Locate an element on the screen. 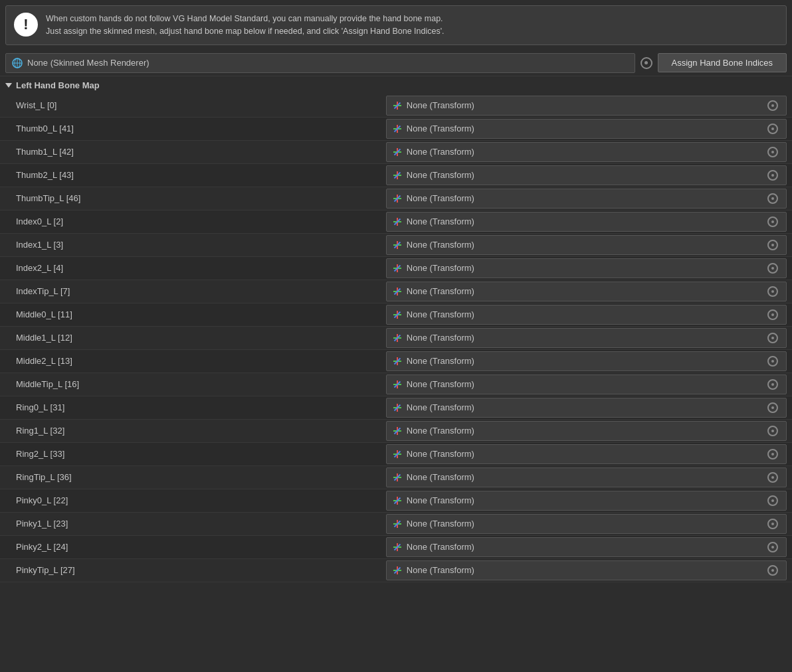  skinned-mesh-field: None (Skinned Mesh Renderer) is located at coordinates (320, 63).